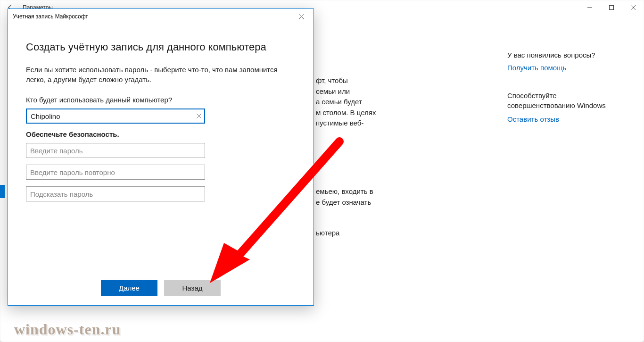 The width and height of the screenshot is (644, 342). What do you see at coordinates (564, 100) in the screenshot?
I see `side-contribute: Способствуйте совершенствованию Windows` at bounding box center [564, 100].